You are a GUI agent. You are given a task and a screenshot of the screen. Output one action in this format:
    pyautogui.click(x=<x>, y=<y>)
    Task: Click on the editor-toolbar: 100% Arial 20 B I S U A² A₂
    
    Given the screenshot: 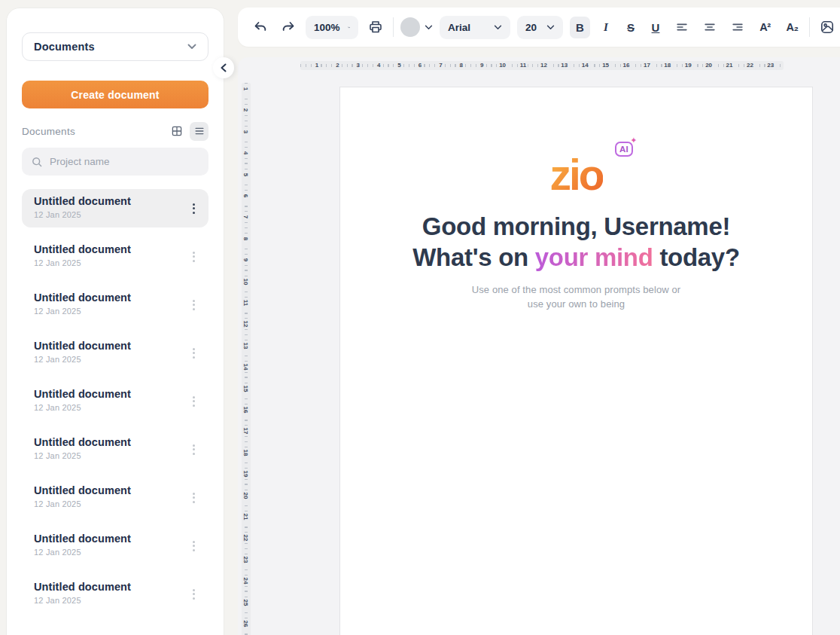 What is the action you would take?
    pyautogui.click(x=539, y=27)
    